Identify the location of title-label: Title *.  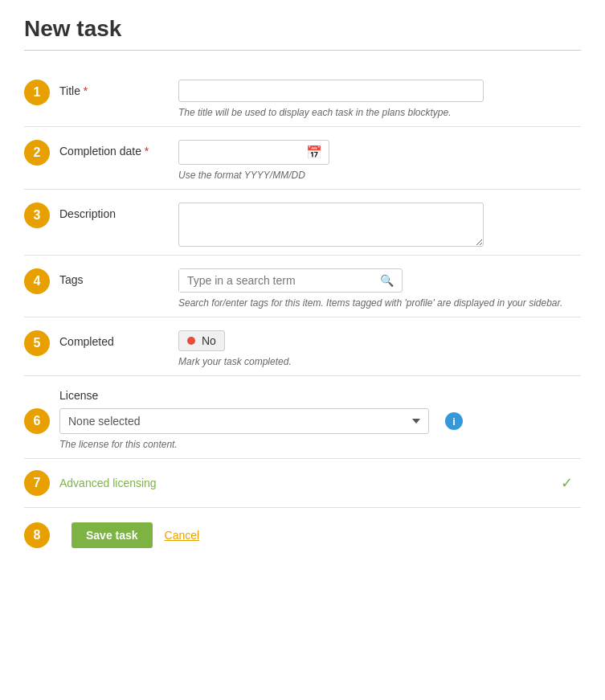
(119, 88).